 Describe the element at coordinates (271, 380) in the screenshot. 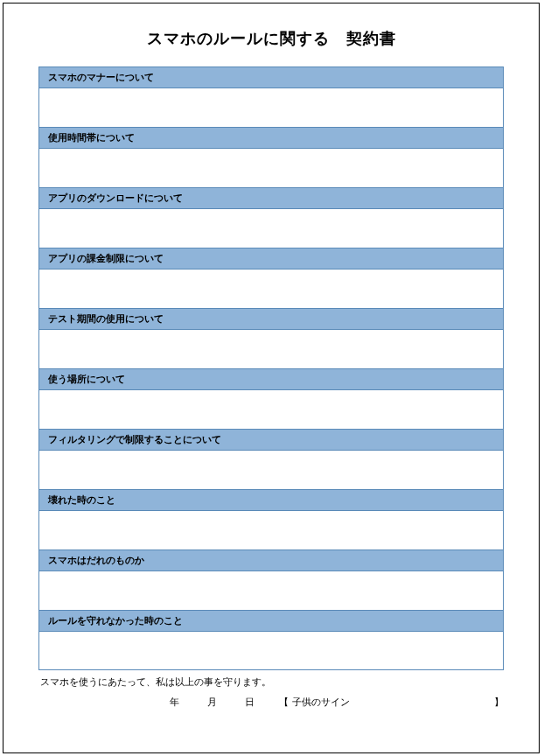

I see `section-header: 使う場所について` at that location.